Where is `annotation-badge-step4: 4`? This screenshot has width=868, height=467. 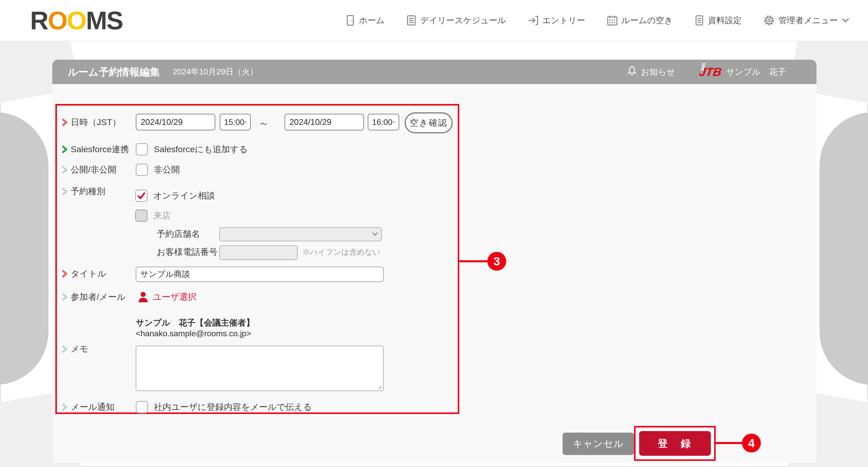
annotation-badge-step4: 4 is located at coordinates (751, 443).